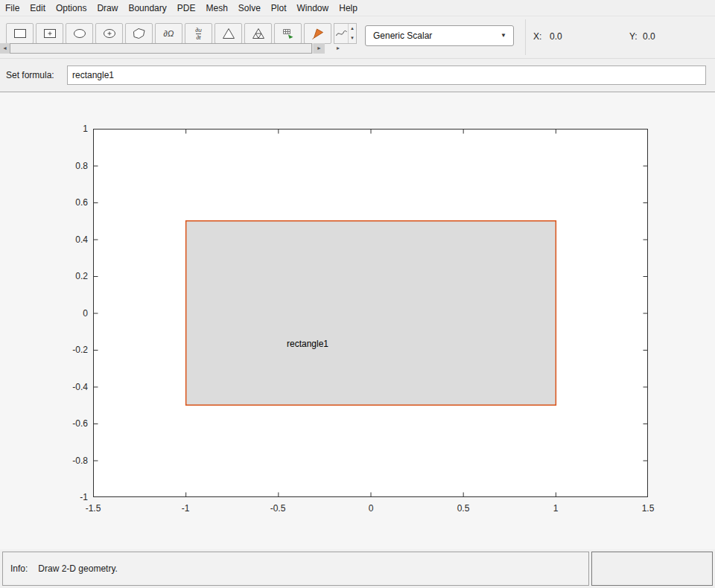  I want to click on curve-plot-icon, so click(341, 33).